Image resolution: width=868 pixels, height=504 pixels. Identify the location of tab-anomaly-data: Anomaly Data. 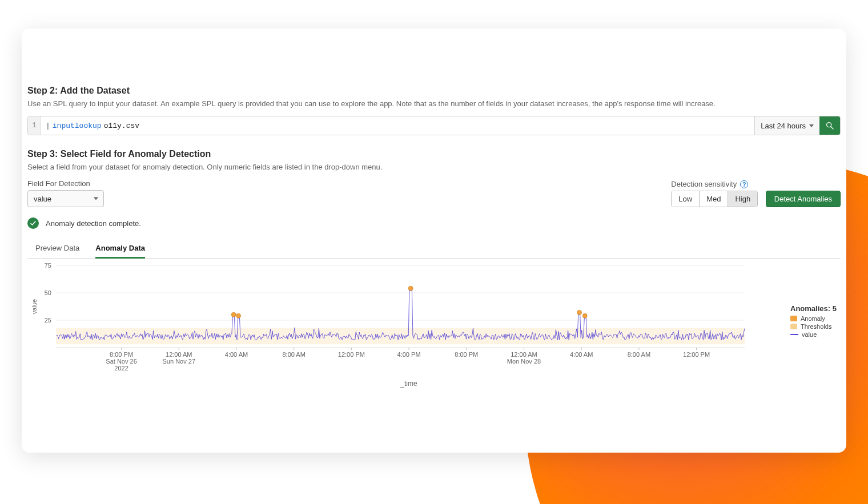
(120, 249).